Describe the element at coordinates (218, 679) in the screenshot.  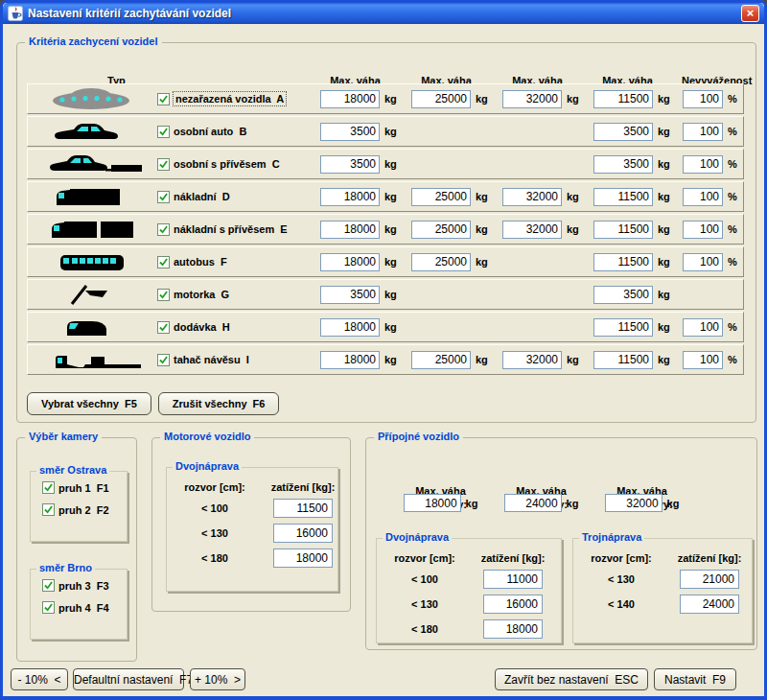
I see `increase-10-percent-button: + 10% >` at that location.